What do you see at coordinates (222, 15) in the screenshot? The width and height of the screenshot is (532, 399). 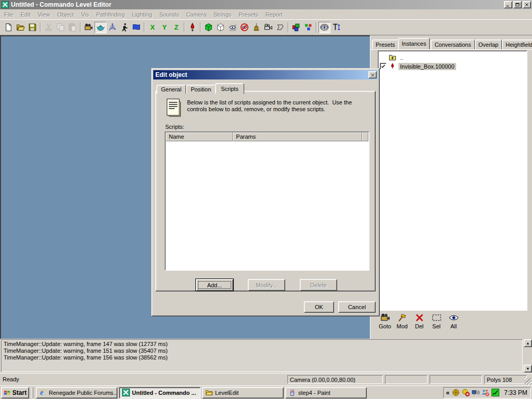 I see `menu-strings: Strings` at bounding box center [222, 15].